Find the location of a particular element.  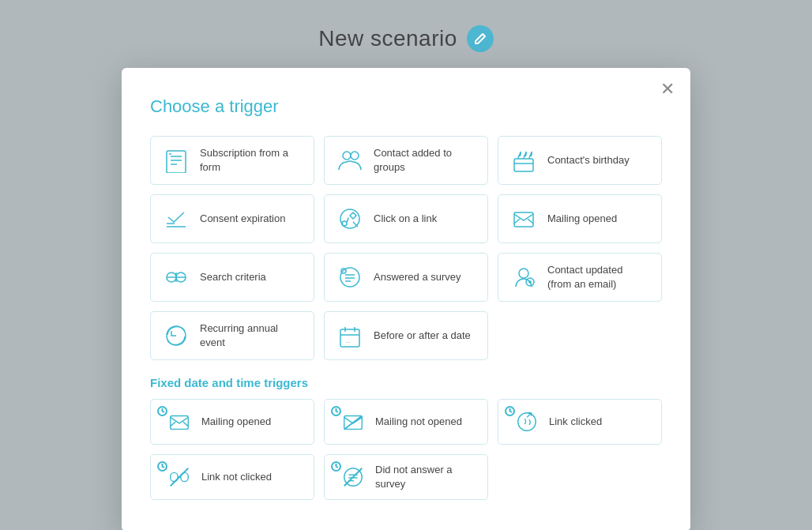

search-icon is located at coordinates (176, 277).